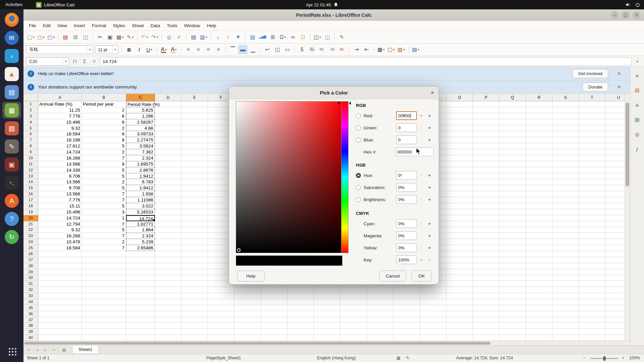 This screenshot has height=362, width=644. What do you see at coordinates (513, 140) in the screenshot?
I see `cell-Q7` at bounding box center [513, 140].